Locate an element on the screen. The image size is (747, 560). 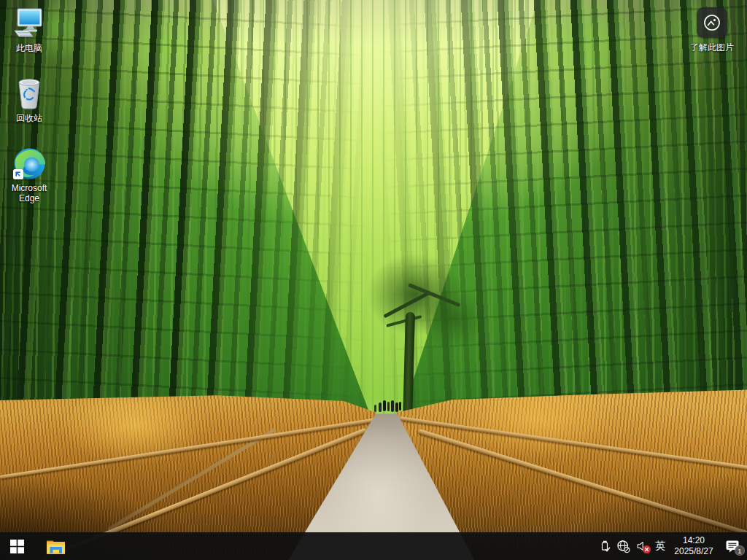
recycle-bin-icon is located at coordinates (29, 93).